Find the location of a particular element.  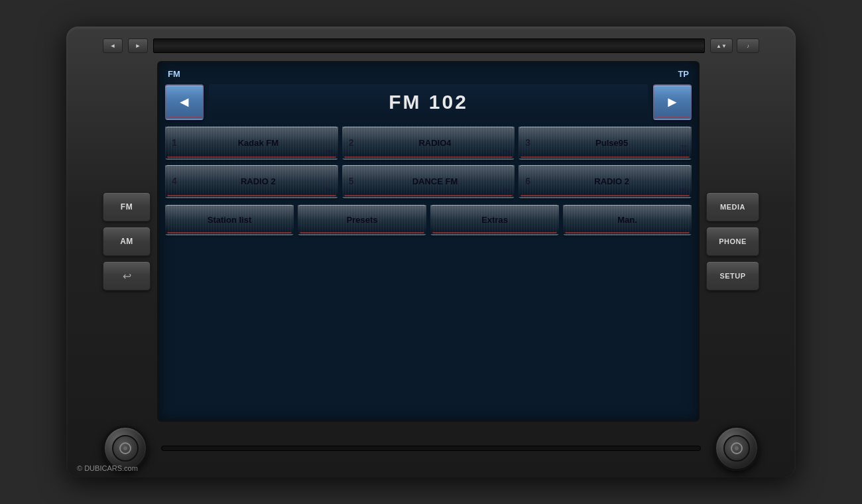

power-icon is located at coordinates (125, 448).